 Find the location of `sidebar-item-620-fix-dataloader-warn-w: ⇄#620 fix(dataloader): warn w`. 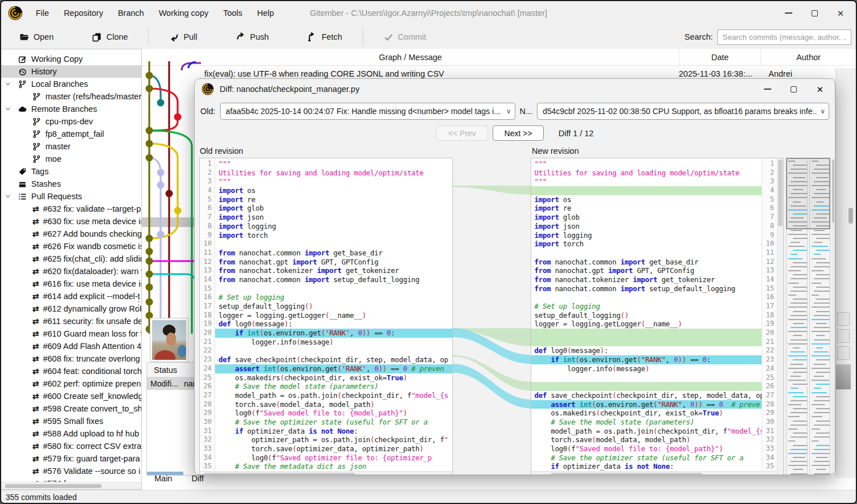

sidebar-item-620-fix-dataloader-warn-w: ⇄#620 fix(dataloader): warn w is located at coordinates (72, 271).